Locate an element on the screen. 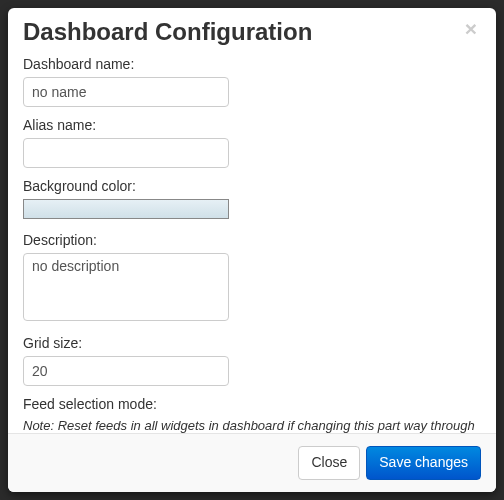 Image resolution: width=504 pixels, height=500 pixels. dashboard-name-label: Dashboard name: is located at coordinates (252, 64).